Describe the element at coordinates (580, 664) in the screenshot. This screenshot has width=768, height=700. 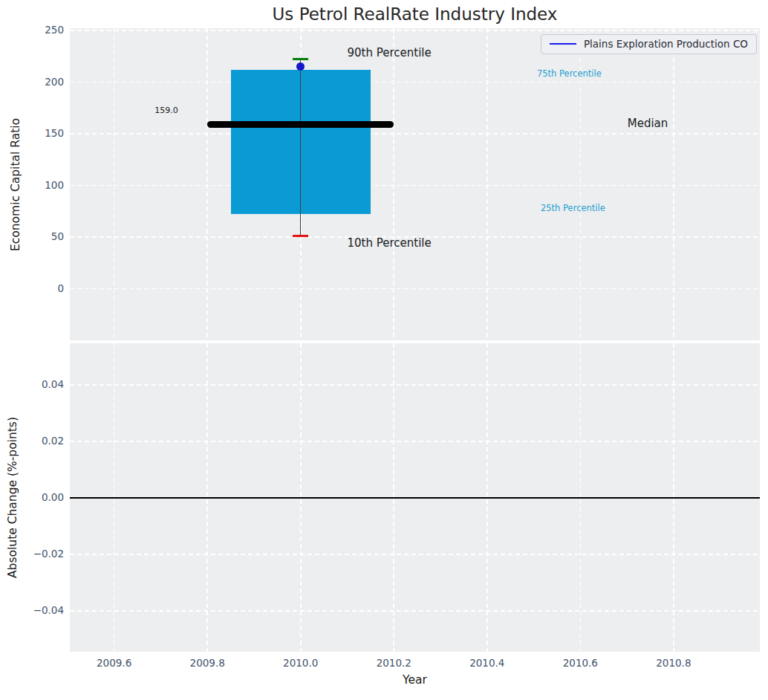
I see `x-tick-label: 2010.6` at that location.